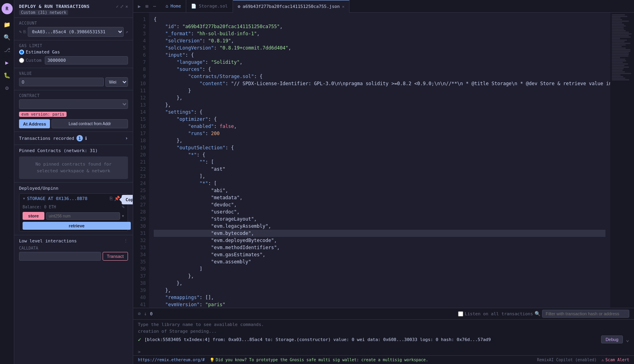 The width and height of the screenshot is (634, 364). Describe the element at coordinates (34, 124) in the screenshot. I see `at-address-button: At Address` at that location.